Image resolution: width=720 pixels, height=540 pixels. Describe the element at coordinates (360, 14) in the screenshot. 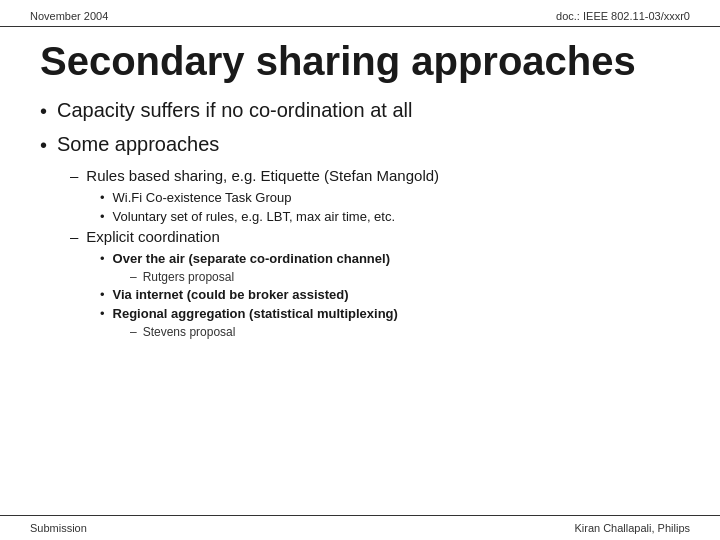

I see `slide-header: November 2004 doc.: IEEE 802.11-03/xxxr0` at that location.